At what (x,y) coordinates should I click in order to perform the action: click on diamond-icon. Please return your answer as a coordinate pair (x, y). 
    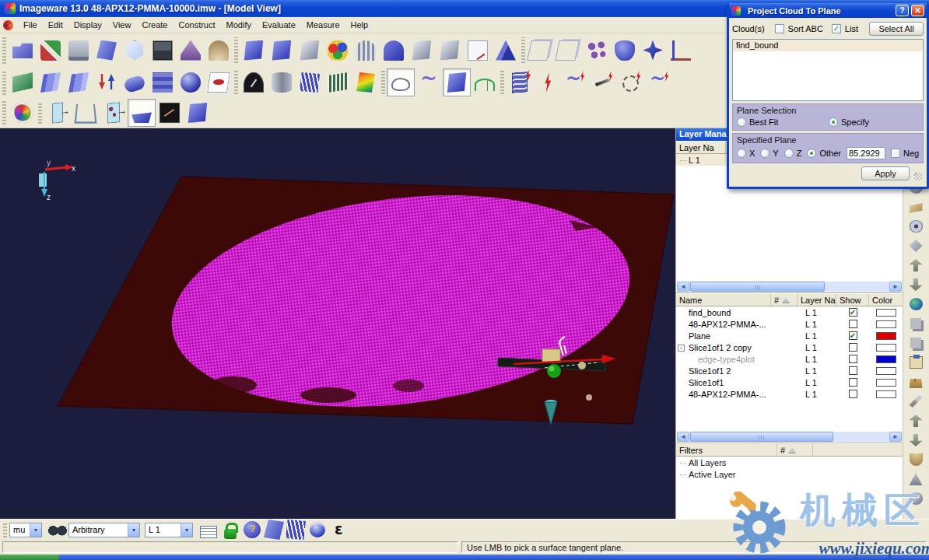
    Looking at the image, I should click on (916, 246).